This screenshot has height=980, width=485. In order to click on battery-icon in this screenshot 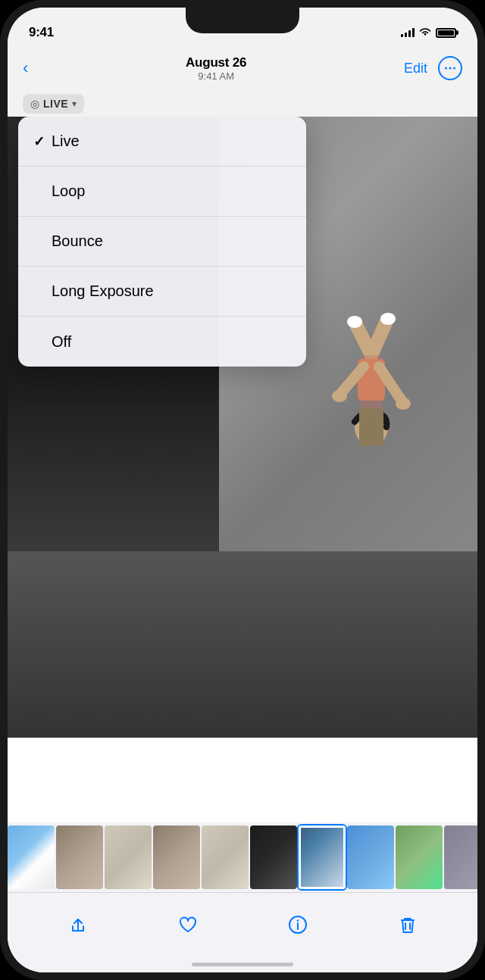, I will do `click(446, 33)`.